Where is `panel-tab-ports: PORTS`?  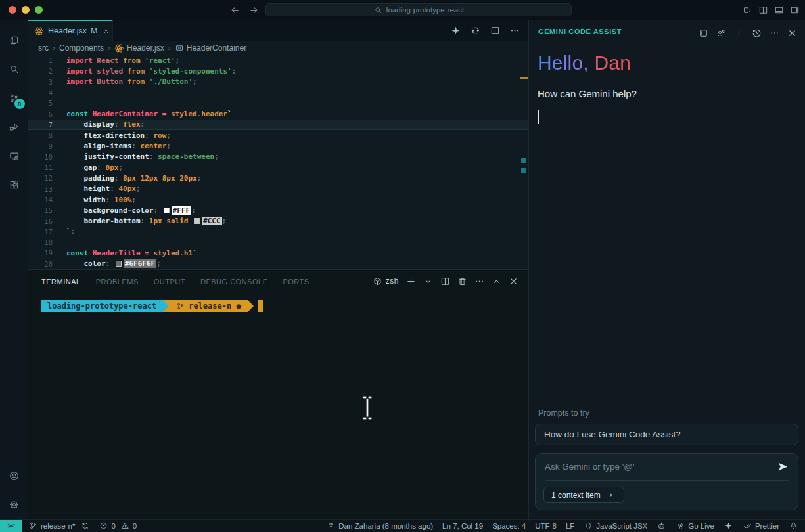
panel-tab-ports: PORTS is located at coordinates (296, 281).